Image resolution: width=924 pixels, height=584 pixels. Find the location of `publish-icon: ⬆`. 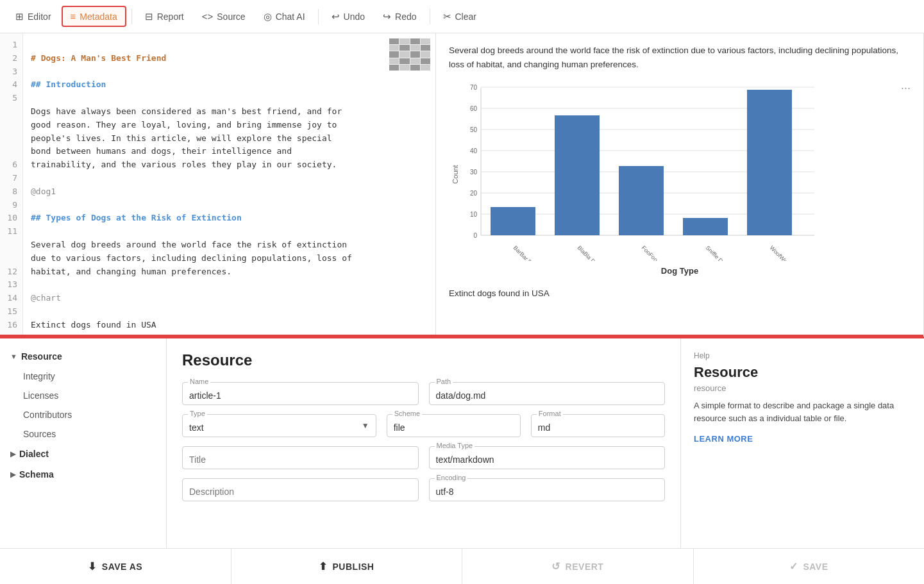

publish-icon: ⬆ is located at coordinates (323, 567).